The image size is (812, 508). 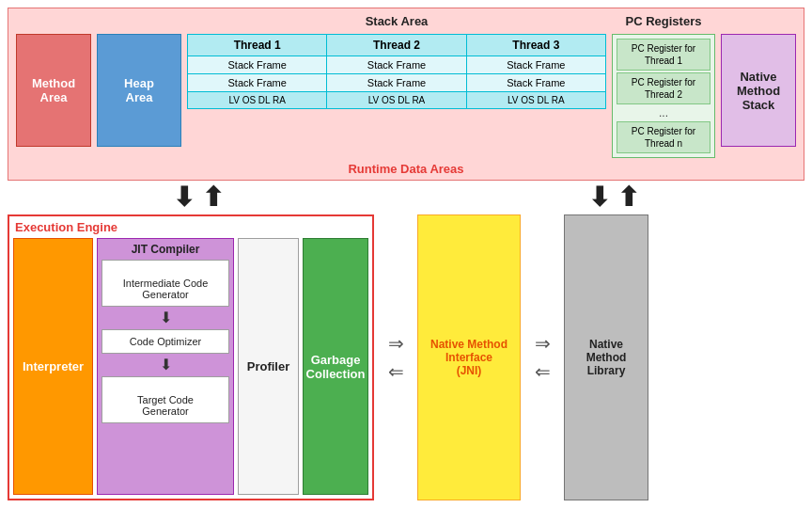 I want to click on left-vertical-arrows: ⬇ ⬆, so click(x=198, y=198).